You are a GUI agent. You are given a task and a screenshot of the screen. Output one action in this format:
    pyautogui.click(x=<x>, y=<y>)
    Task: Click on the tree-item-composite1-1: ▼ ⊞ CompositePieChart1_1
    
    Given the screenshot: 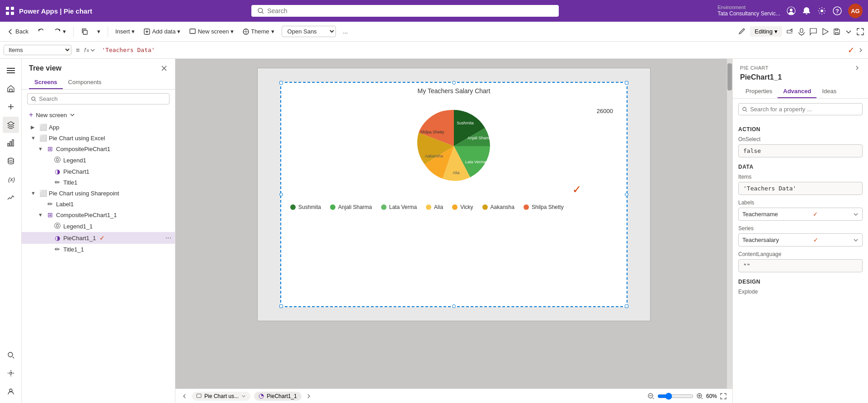 What is the action you would take?
    pyautogui.click(x=99, y=215)
    